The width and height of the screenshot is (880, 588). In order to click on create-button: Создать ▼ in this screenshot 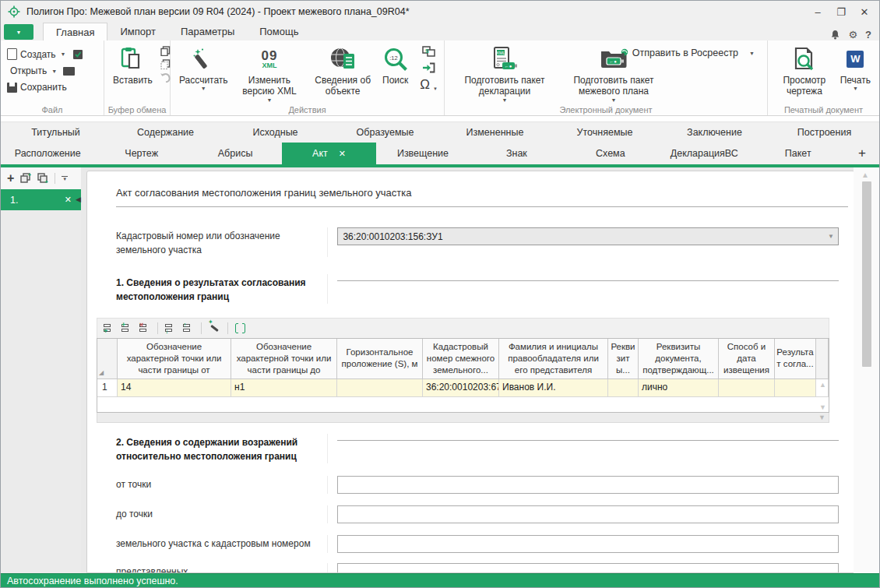, I will do `click(37, 55)`.